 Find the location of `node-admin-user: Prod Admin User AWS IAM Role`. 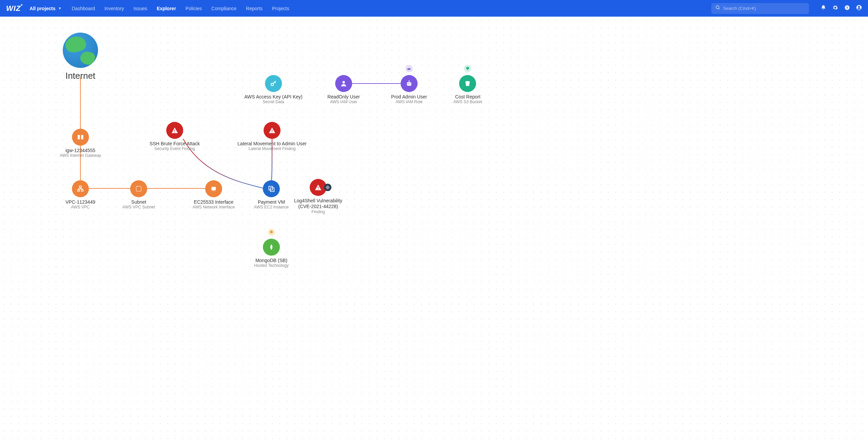

node-admin-user: Prod Admin User AWS IAM Role is located at coordinates (409, 90).